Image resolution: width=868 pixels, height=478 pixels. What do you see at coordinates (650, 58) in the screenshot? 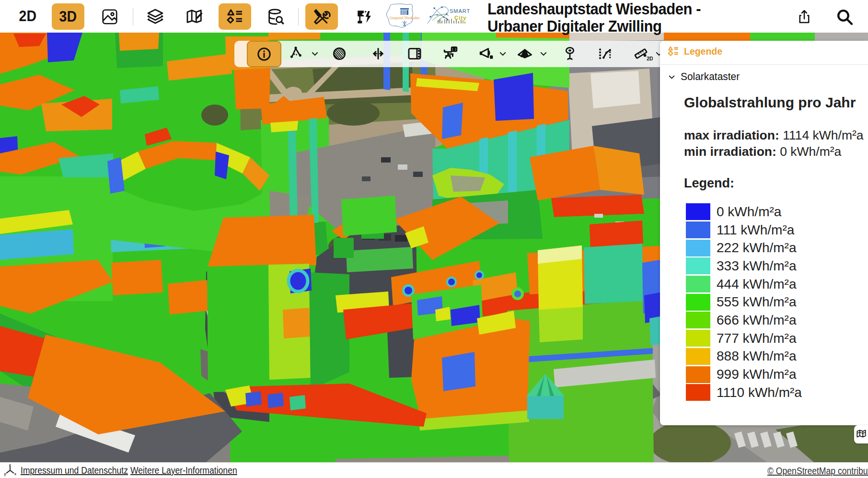
I see `svg-text: 2D` at bounding box center [650, 58].